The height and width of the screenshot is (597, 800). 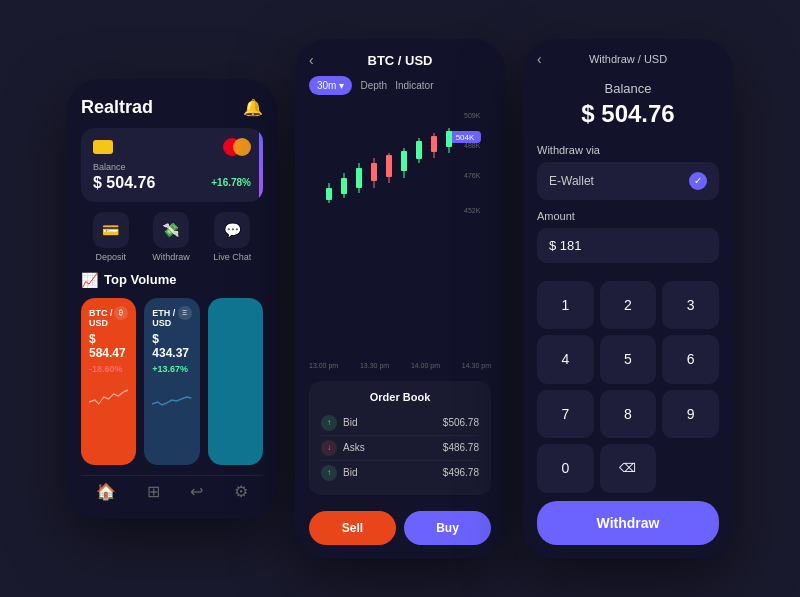 I want to click on eth-price: $ 434.37, so click(x=172, y=346).